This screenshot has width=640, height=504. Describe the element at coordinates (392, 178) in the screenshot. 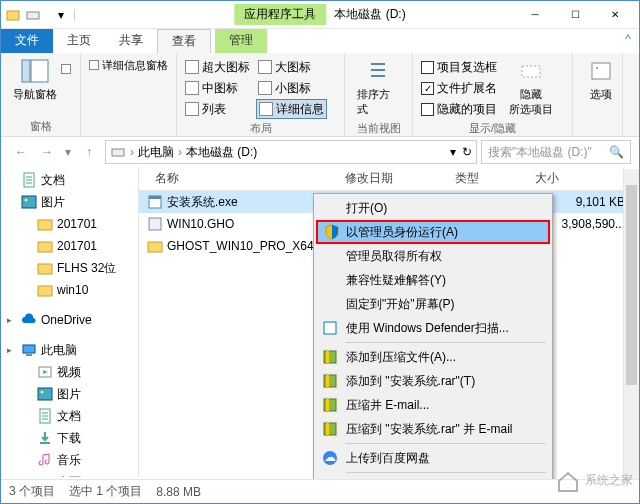

I see `col-date: 修改日期` at that location.